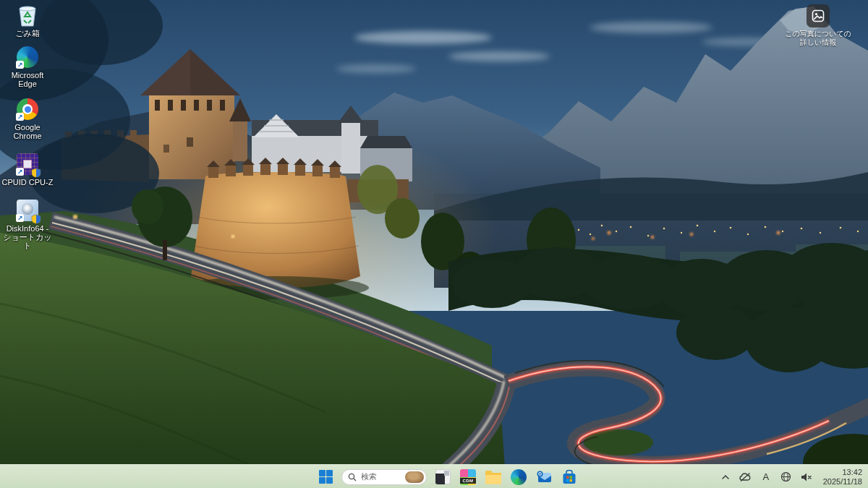 The width and height of the screenshot is (868, 488). I want to click on photo-info-button, so click(818, 16).